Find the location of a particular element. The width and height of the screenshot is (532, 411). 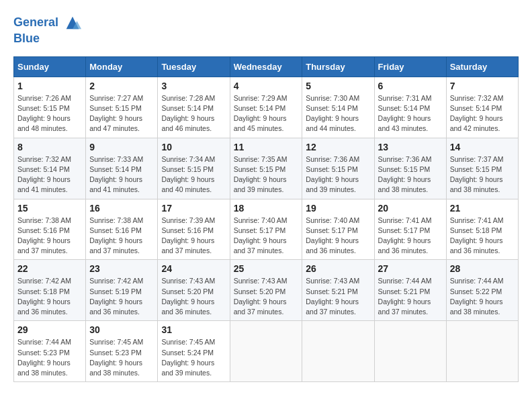

sunrise-label: Sunrise: 7:35 AM is located at coordinates (261, 159).